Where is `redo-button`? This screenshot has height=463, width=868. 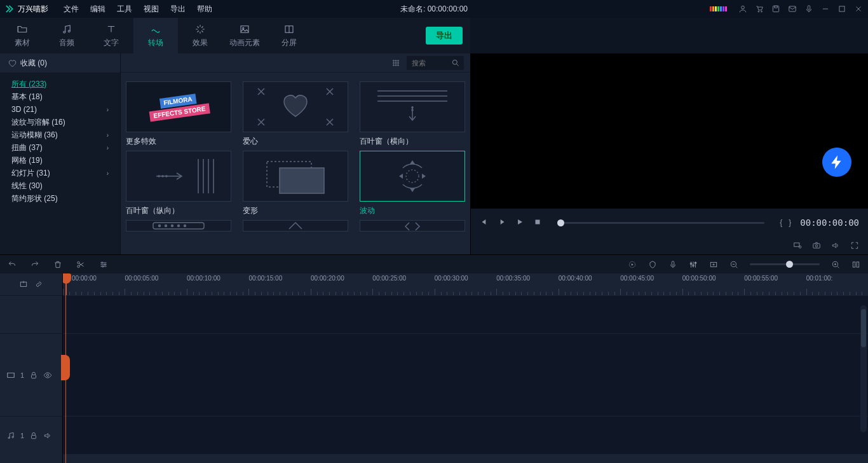 redo-button is located at coordinates (35, 265).